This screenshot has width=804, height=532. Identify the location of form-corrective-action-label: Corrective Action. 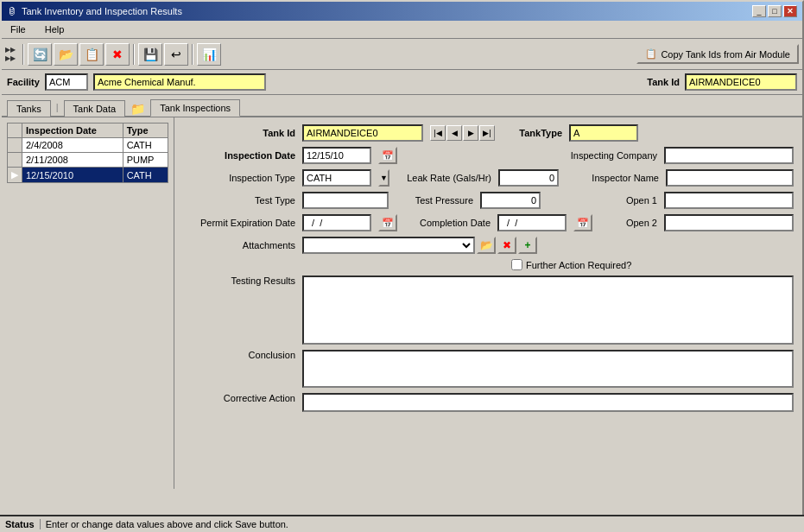
(239, 398).